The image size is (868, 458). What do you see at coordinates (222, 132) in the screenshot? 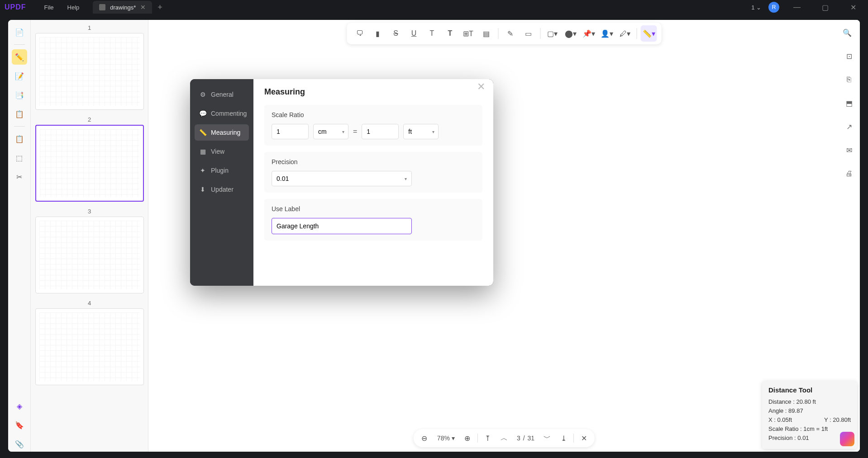
I see `tab-measuring: 📏 Measuring` at bounding box center [222, 132].